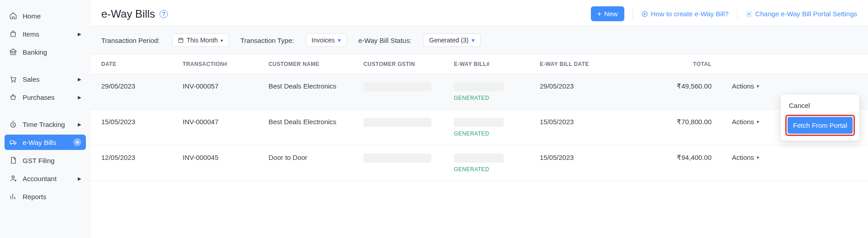 This screenshot has height=238, width=868. I want to click on bag-icon, so click(13, 34).